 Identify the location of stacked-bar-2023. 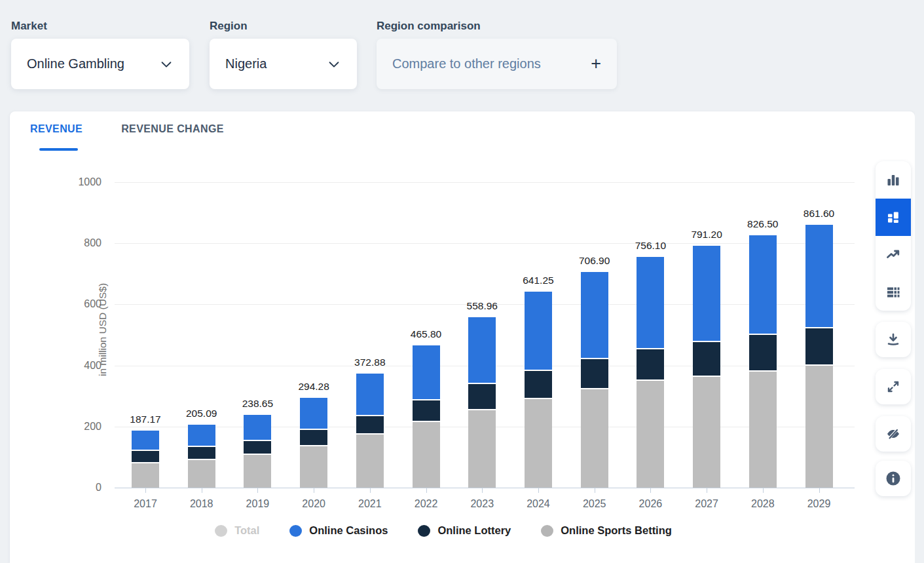
(482, 402).